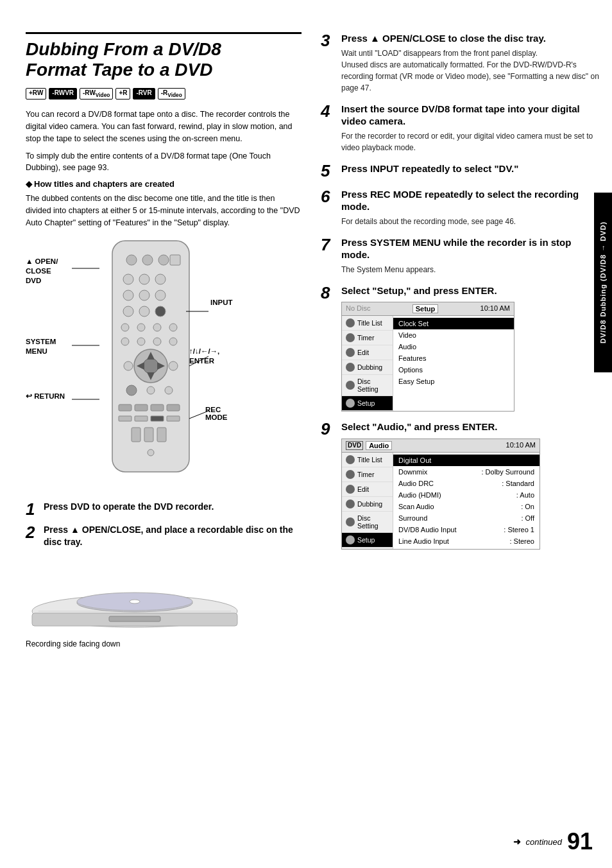 The width and height of the screenshot is (612, 868). What do you see at coordinates (32, 532) in the screenshot?
I see `step-2-num: 2` at bounding box center [32, 532].